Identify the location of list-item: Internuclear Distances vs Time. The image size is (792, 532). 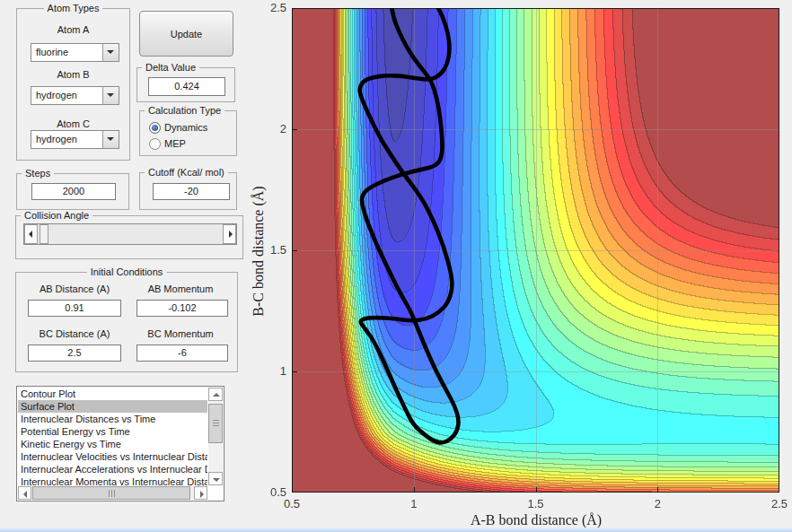
(113, 419).